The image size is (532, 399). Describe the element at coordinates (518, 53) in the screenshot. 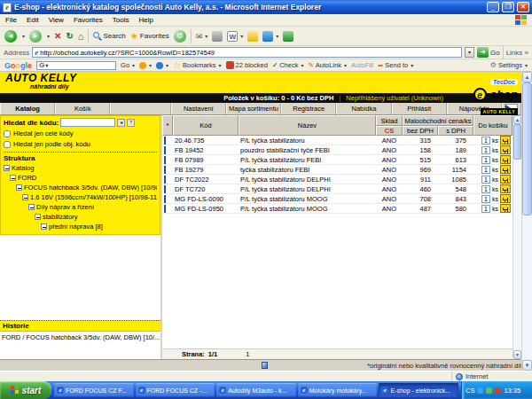

I see `links-menu: Links` at that location.